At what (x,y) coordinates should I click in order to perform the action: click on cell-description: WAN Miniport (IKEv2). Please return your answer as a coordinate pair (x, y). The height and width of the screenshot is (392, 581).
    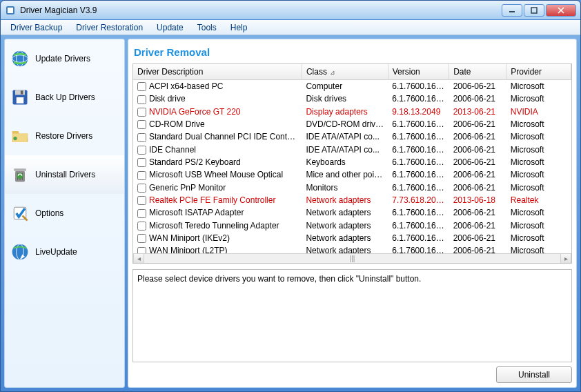
    Looking at the image, I should click on (189, 238).